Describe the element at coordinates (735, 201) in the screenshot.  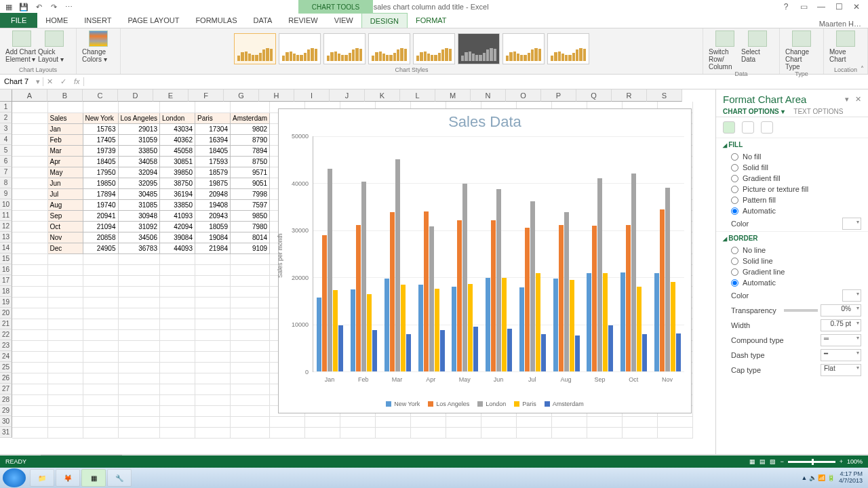
I see `pattern-fill-radio` at that location.